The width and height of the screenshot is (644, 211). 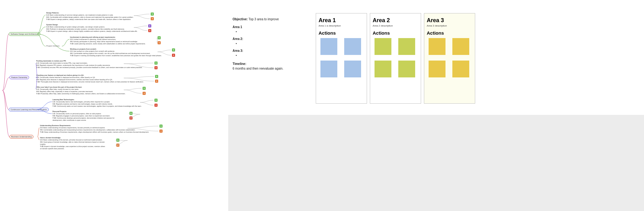 I want to click on area-card-3: Area 3 Area 3 description Actions, so click(x=450, y=58).